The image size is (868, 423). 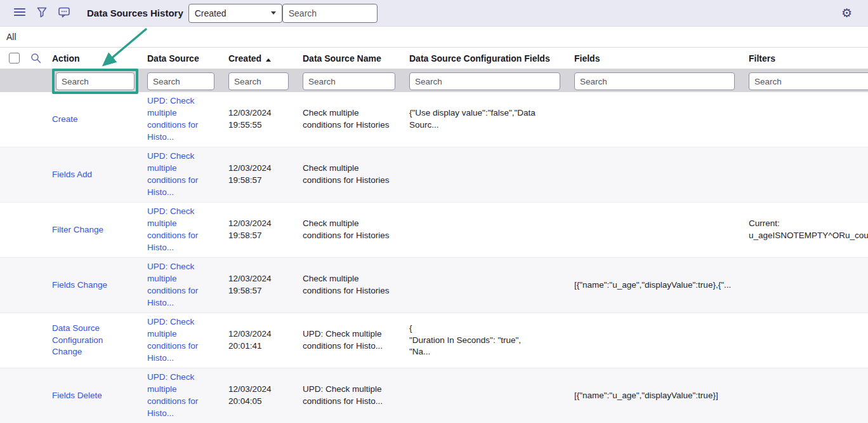 I want to click on column-header-config-fields: Data Source Configuration Fields, so click(x=492, y=58).